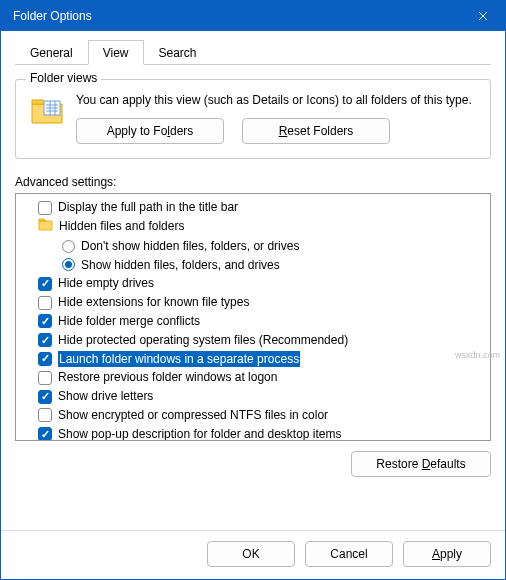 This screenshot has width=506, height=580. Describe the element at coordinates (253, 266) in the screenshot. I see `advanced-item-3: Show hidden files, folders, and drives` at that location.